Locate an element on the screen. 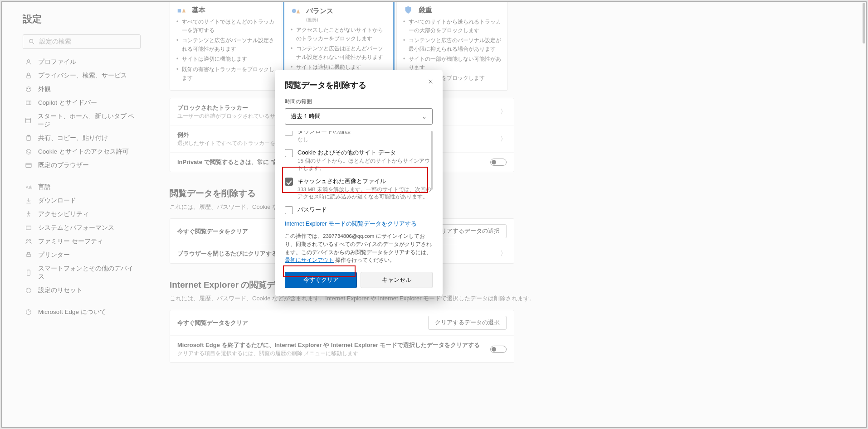 The width and height of the screenshot is (868, 429). dialog-title: 閲覧データを削除する is located at coordinates (359, 85).